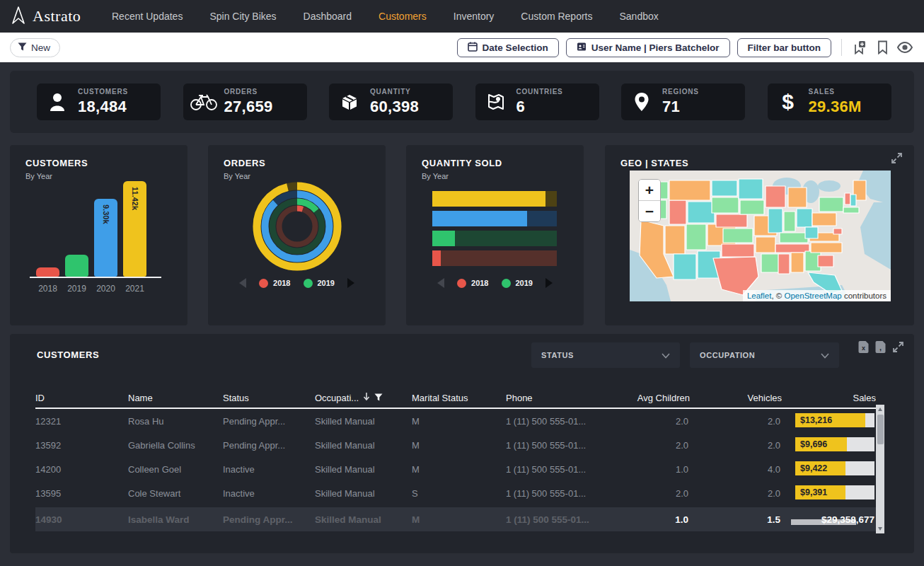  Describe the element at coordinates (480, 283) in the screenshot. I see `legend-label: 2018` at that location.